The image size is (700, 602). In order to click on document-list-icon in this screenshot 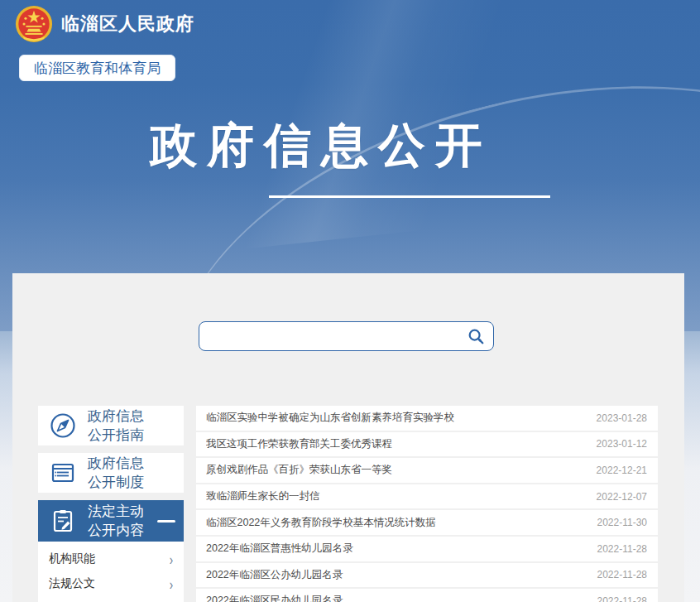, I will do `click(63, 473)`.